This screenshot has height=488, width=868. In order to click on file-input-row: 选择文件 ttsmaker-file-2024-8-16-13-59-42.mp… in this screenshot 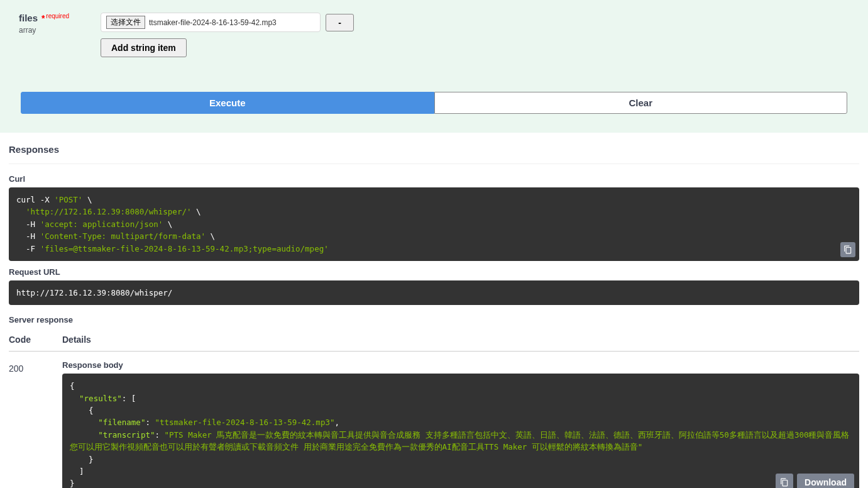, I will do `click(228, 23)`.